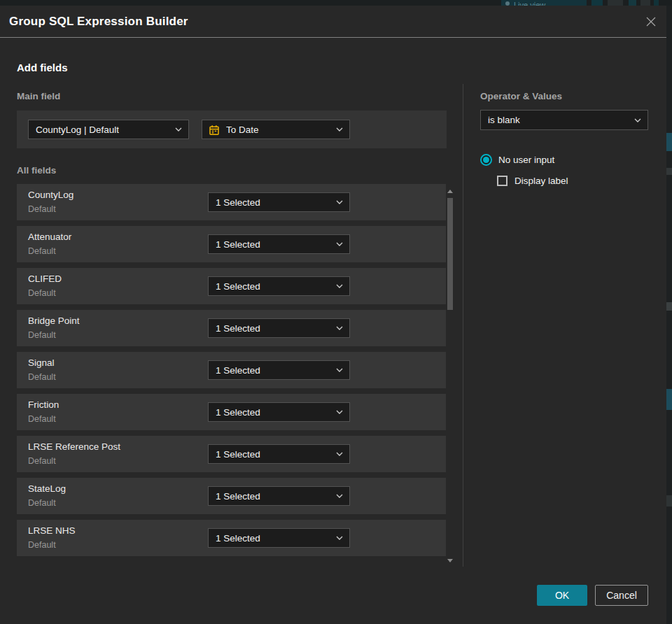 Image resolution: width=672 pixels, height=624 pixels. What do you see at coordinates (333, 22) in the screenshot?
I see `dialog-titlebar: Group SQL Expression Builder` at bounding box center [333, 22].